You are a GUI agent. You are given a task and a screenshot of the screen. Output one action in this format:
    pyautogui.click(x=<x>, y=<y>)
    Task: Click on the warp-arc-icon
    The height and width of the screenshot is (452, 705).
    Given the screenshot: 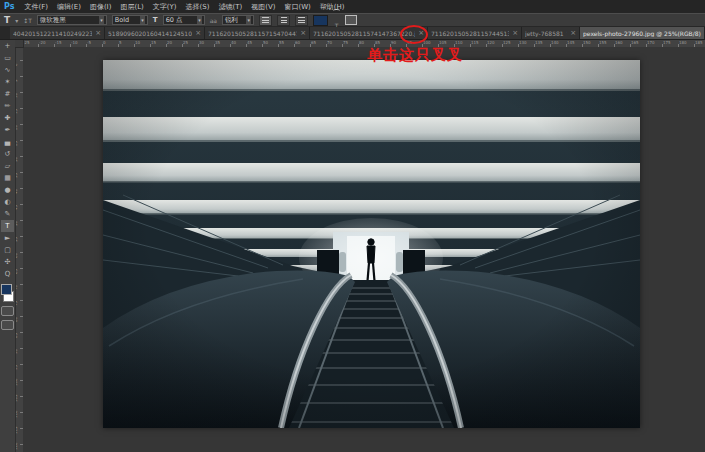 What is the action you would take?
    pyautogui.click(x=336, y=11)
    